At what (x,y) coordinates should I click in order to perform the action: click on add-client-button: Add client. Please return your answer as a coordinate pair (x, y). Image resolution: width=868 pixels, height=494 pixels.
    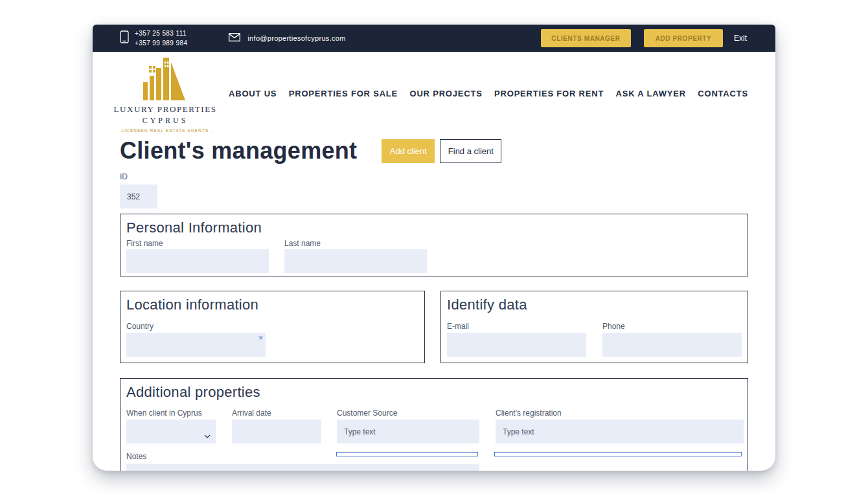
    Looking at the image, I should click on (408, 152).